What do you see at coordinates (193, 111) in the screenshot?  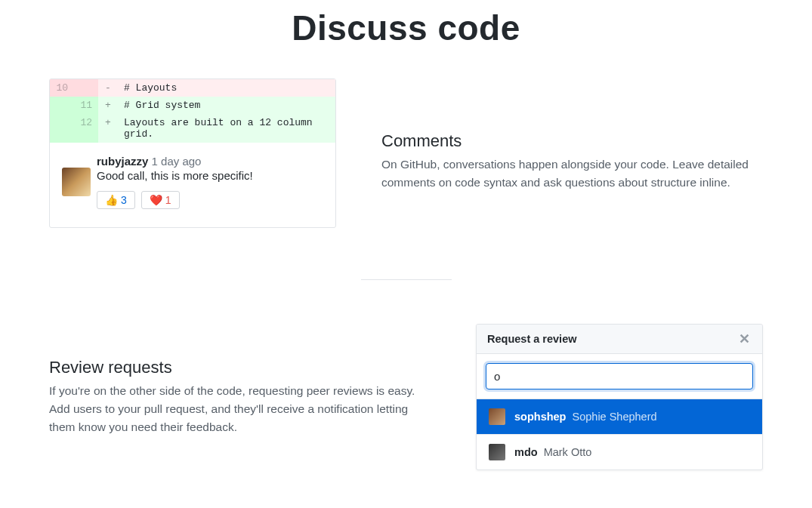 I see `diff-table: 10 - # Layouts 11 + # Grid system 12 + L…` at bounding box center [193, 111].